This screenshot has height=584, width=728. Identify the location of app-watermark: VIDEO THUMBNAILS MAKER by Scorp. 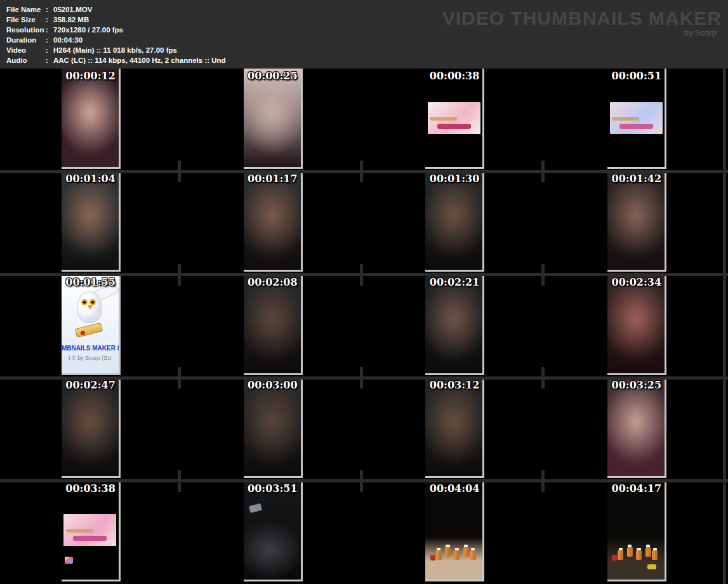
(582, 23).